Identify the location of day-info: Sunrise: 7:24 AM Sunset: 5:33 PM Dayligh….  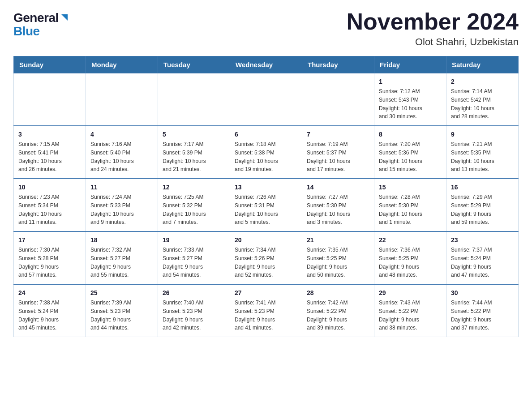
(112, 210).